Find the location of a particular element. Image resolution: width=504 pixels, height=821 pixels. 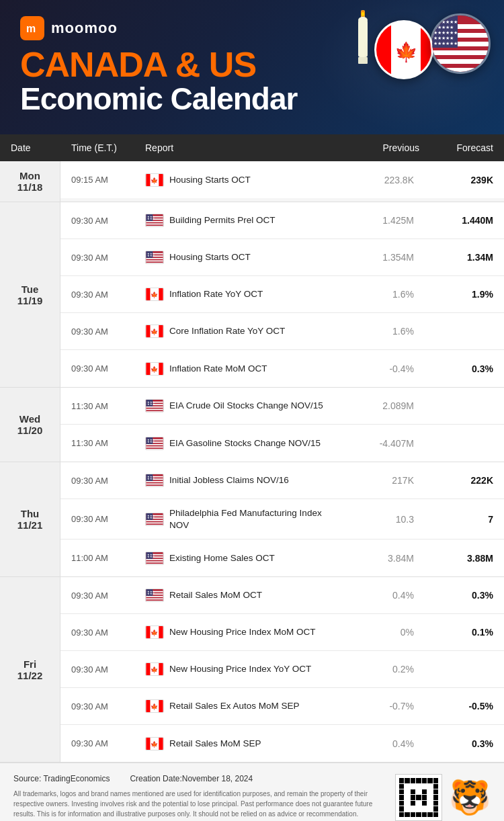

report-text: Inflation Rate YoY OCT is located at coordinates (216, 294).